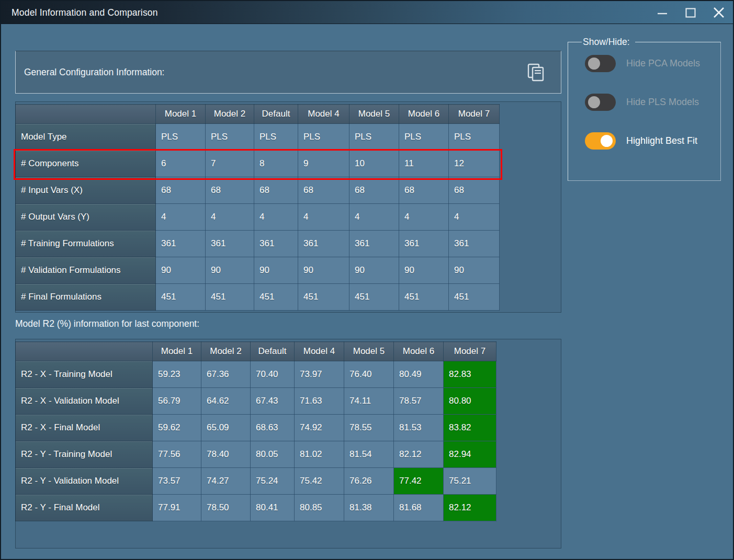 This screenshot has height=560, width=734. What do you see at coordinates (470, 481) in the screenshot?
I see `value-cell: 75.21` at bounding box center [470, 481].